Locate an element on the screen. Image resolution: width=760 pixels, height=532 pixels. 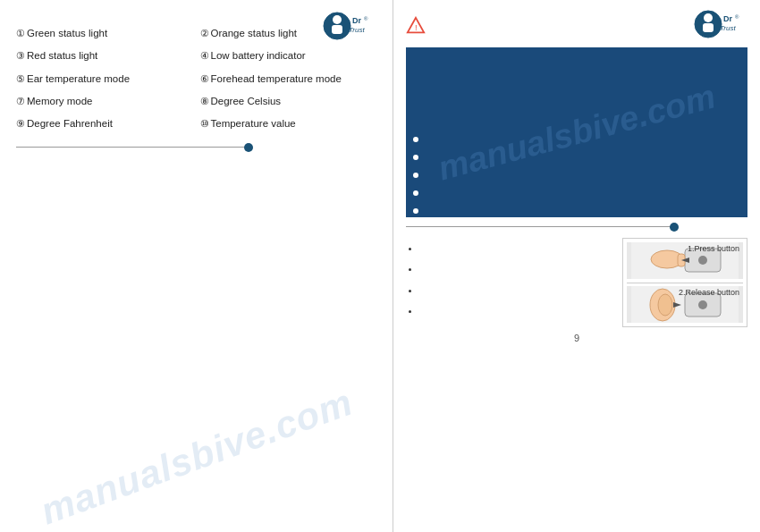
right-divider is located at coordinates (540, 227).